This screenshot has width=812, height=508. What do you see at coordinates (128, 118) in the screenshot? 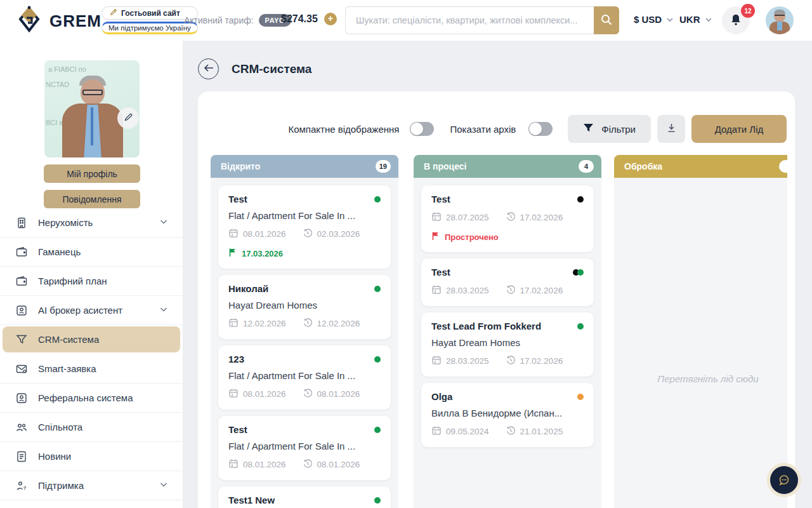
I see `pencil-icon` at bounding box center [128, 118].